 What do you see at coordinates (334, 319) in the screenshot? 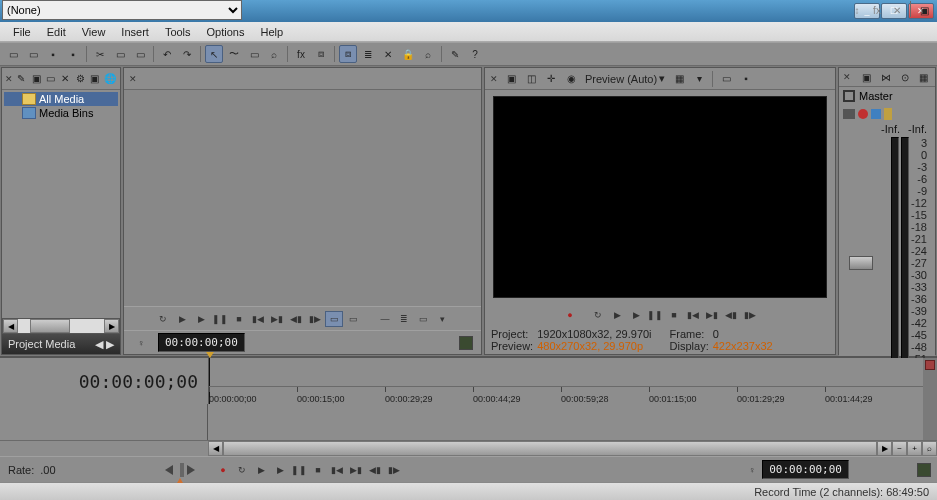
I see `add-to-timeline-button: ▭` at bounding box center [334, 319].